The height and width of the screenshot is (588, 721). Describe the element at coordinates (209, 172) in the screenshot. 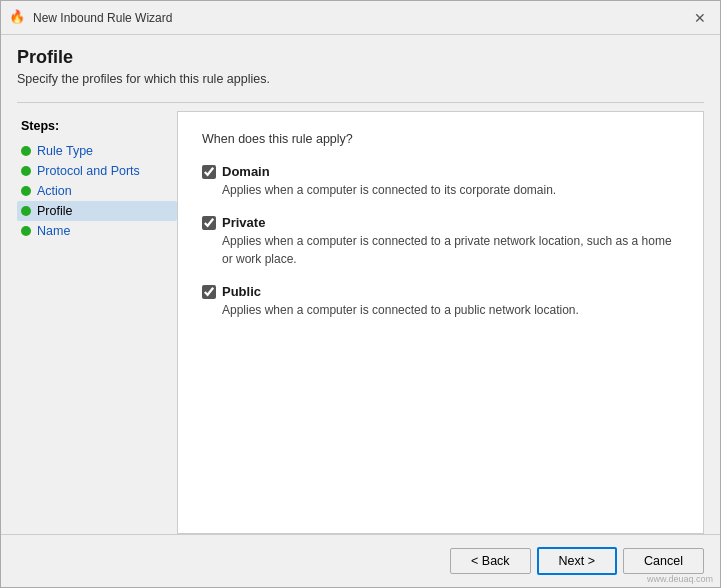

I see `checkbox-domain` at that location.